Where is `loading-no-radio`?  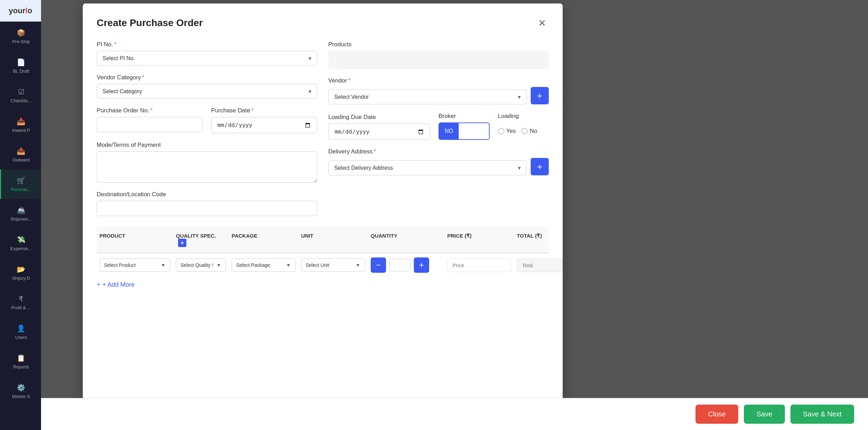 loading-no-radio is located at coordinates (524, 131).